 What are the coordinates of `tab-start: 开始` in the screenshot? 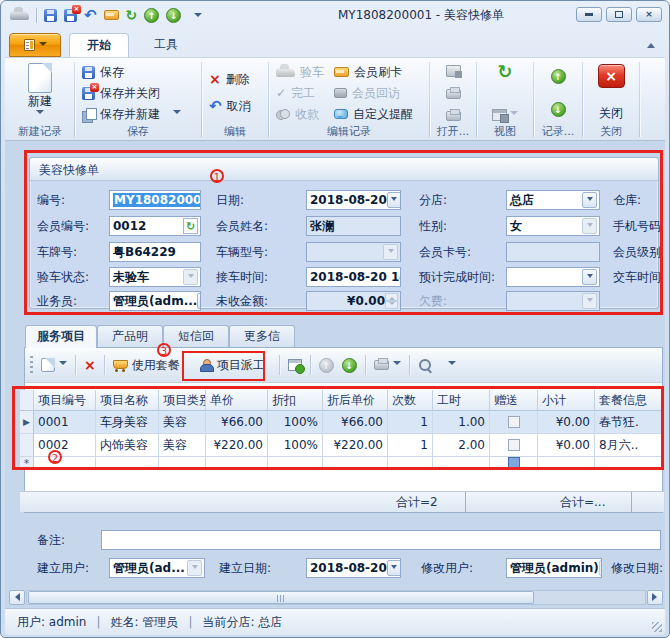 It's located at (99, 45).